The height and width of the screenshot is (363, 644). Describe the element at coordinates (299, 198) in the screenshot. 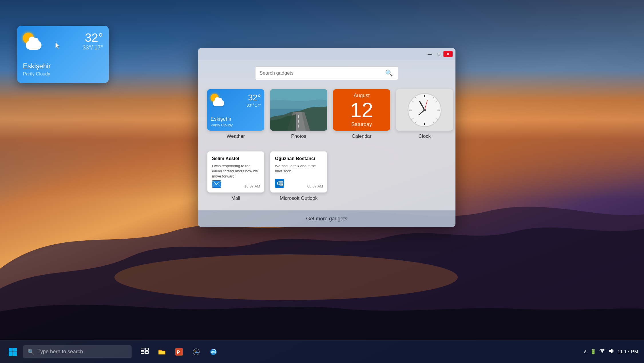

I see `outlook-gadget-label: Microsoft Outlook` at that location.